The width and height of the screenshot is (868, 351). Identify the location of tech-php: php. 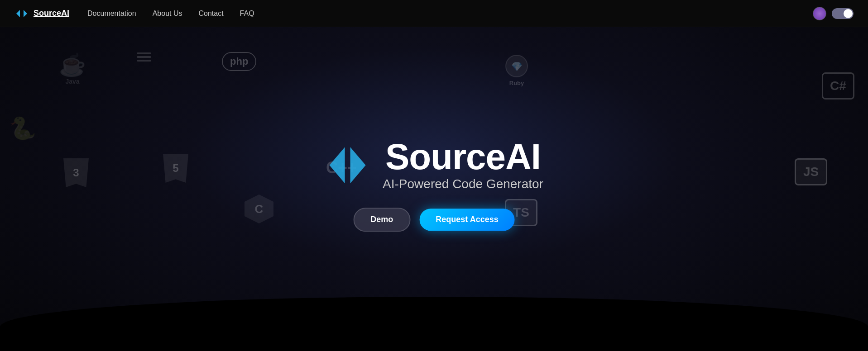
(239, 62).